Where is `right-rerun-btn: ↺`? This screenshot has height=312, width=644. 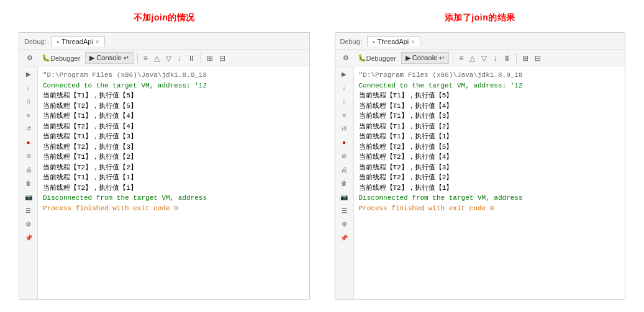
right-rerun-btn: ↺ is located at coordinates (344, 128).